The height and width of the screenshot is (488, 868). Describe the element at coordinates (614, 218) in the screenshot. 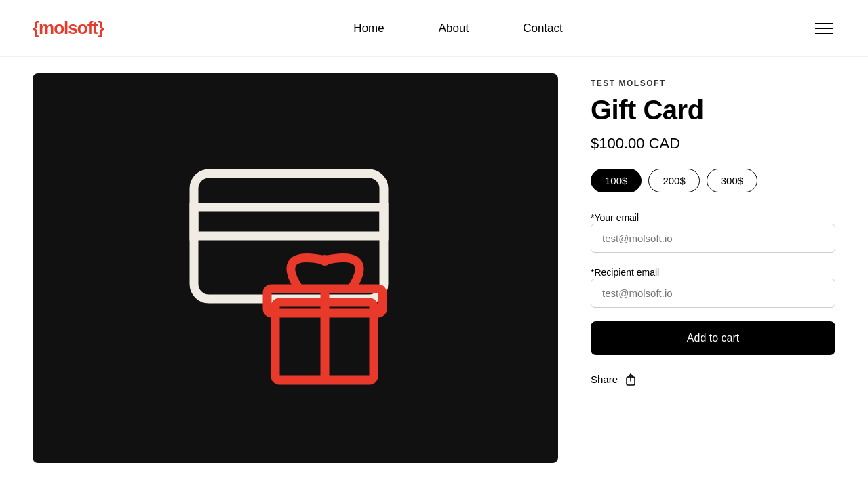

I see `your-email-label: *Your email` at that location.